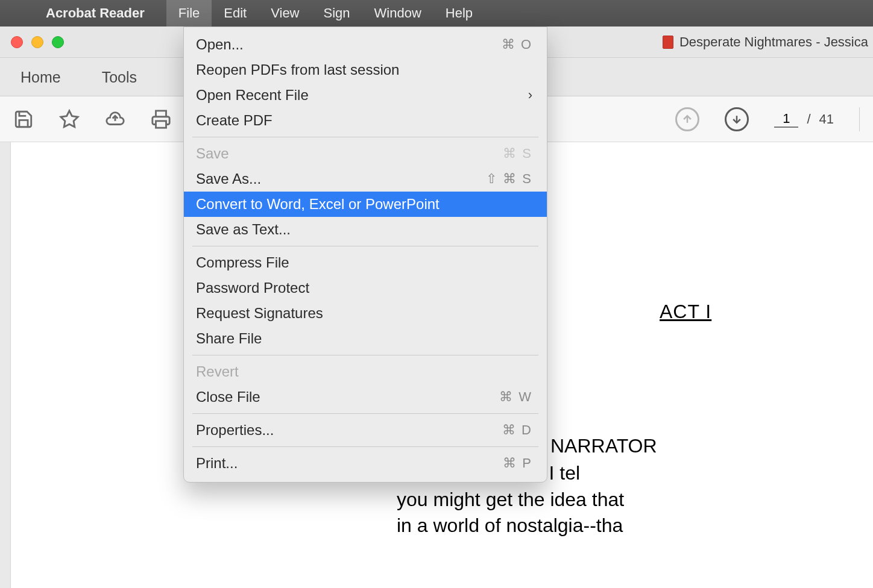  What do you see at coordinates (285, 13) in the screenshot?
I see `menu-view: View` at bounding box center [285, 13].